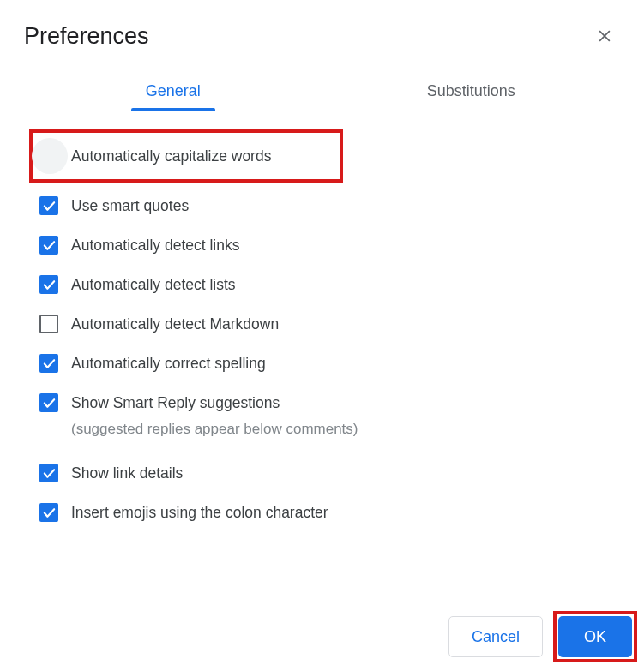 This screenshot has height=671, width=644. Describe the element at coordinates (322, 416) in the screenshot. I see `option-smart-reply: Show Smart Reply suggestions (suggested …` at that location.